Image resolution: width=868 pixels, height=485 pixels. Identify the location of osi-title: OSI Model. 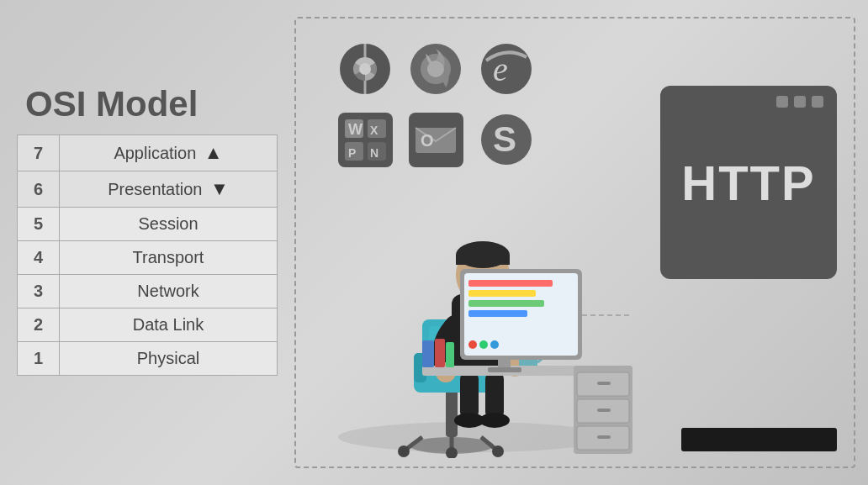
(147, 104).